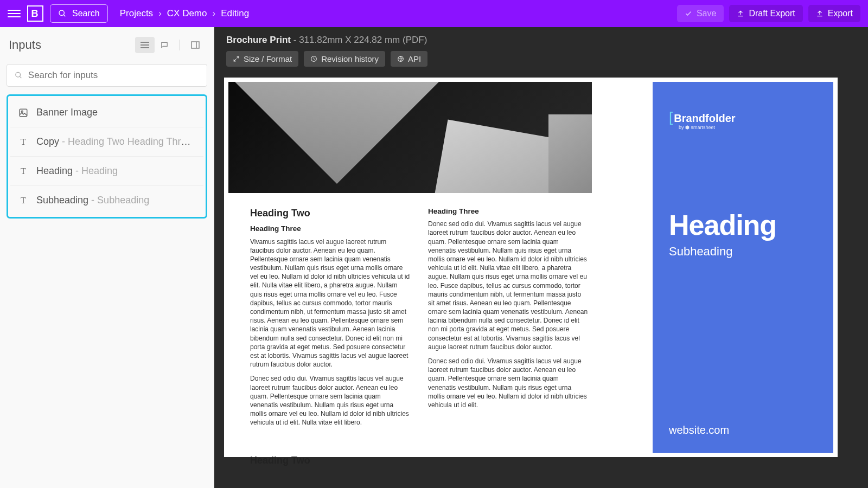 This screenshot has width=868, height=488. I want to click on save-button: Save, so click(700, 14).